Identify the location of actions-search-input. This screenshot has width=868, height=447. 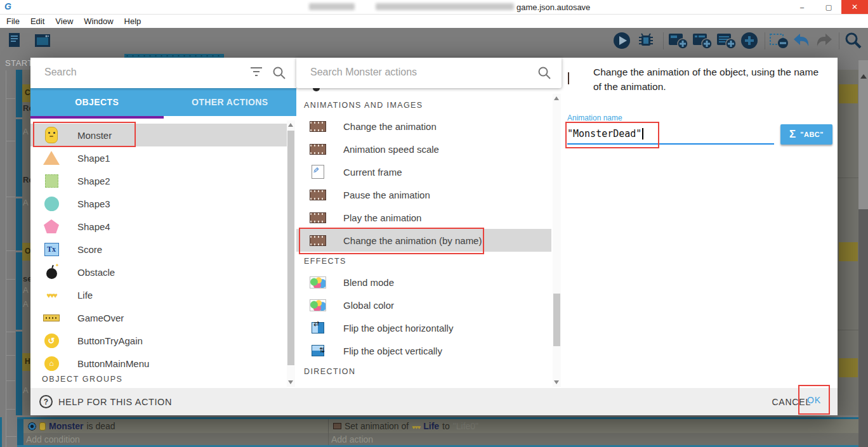
(405, 72).